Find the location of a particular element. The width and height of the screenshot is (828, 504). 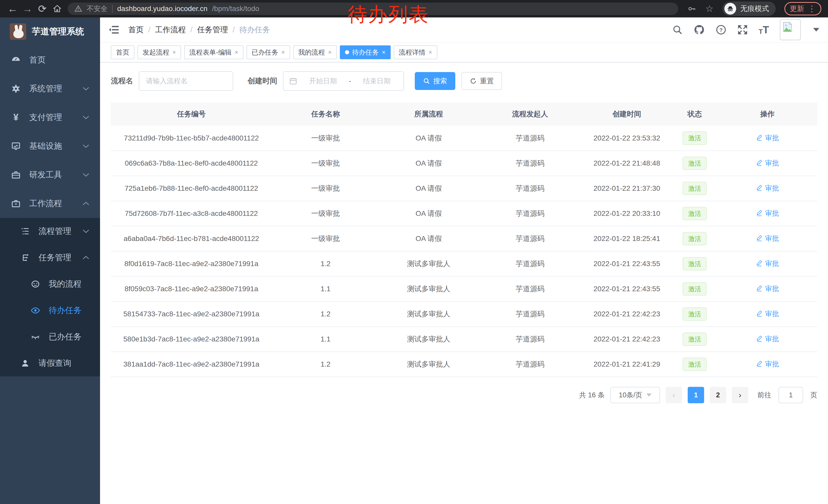

page-button-1: 1 is located at coordinates (696, 395).